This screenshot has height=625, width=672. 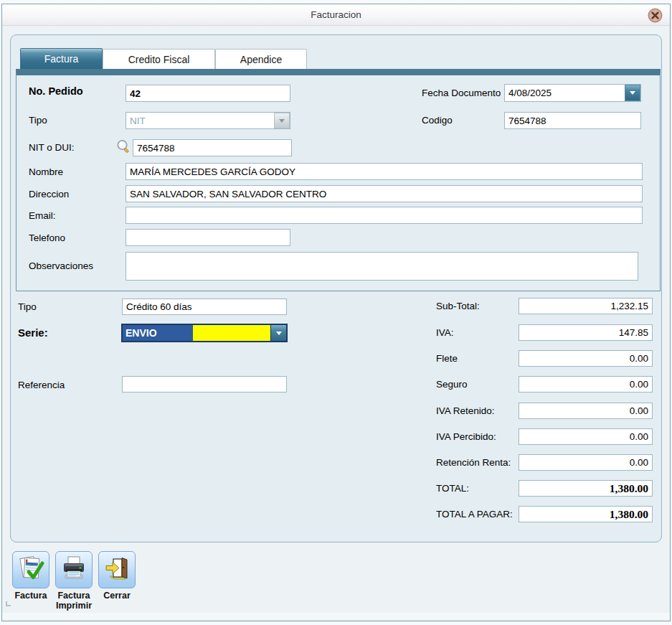 What do you see at coordinates (585, 359) in the screenshot?
I see `flete-input` at bounding box center [585, 359].